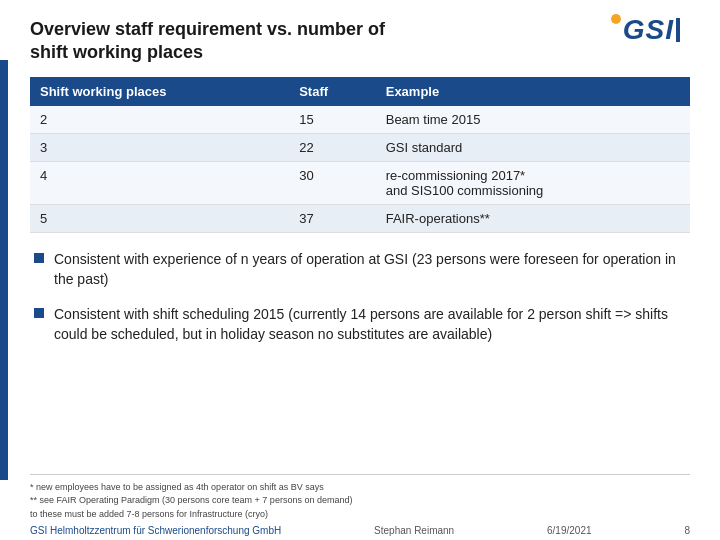  What do you see at coordinates (655, 30) in the screenshot?
I see `logo-s: S` at bounding box center [655, 30].